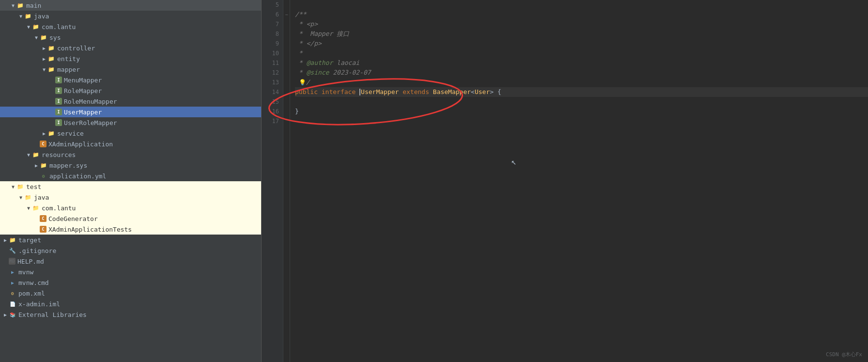  Describe the element at coordinates (131, 5) in the screenshot. I see `tree-item-main: 📁 main` at that location.